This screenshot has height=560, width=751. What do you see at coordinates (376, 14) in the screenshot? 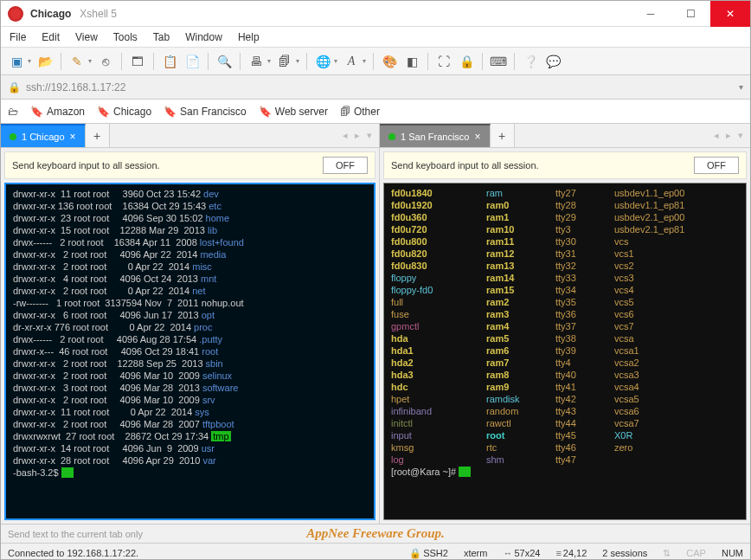
I see `titlebar: Chicago Xshell 5 ─ ☐ ✕` at bounding box center [376, 14].